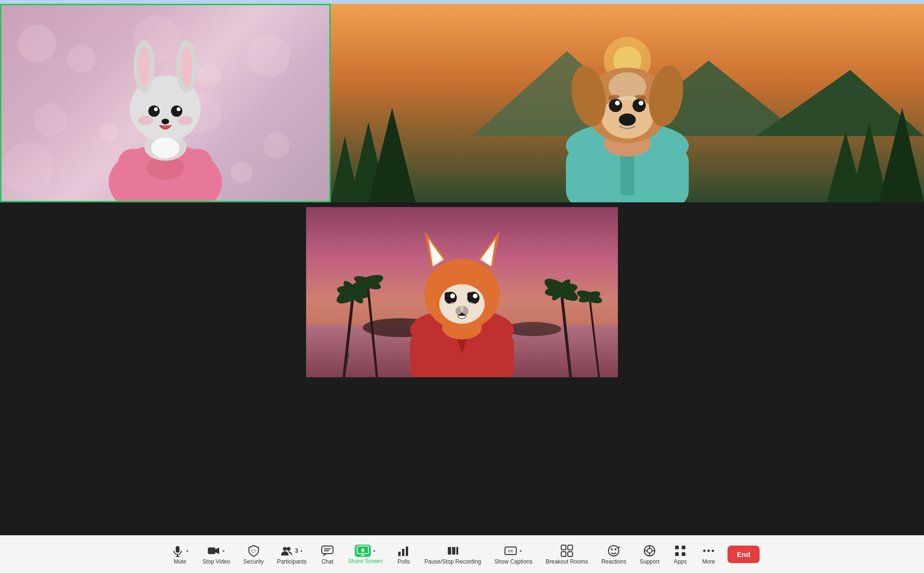 The image size is (924, 573). I want to click on more-label: More, so click(709, 562).